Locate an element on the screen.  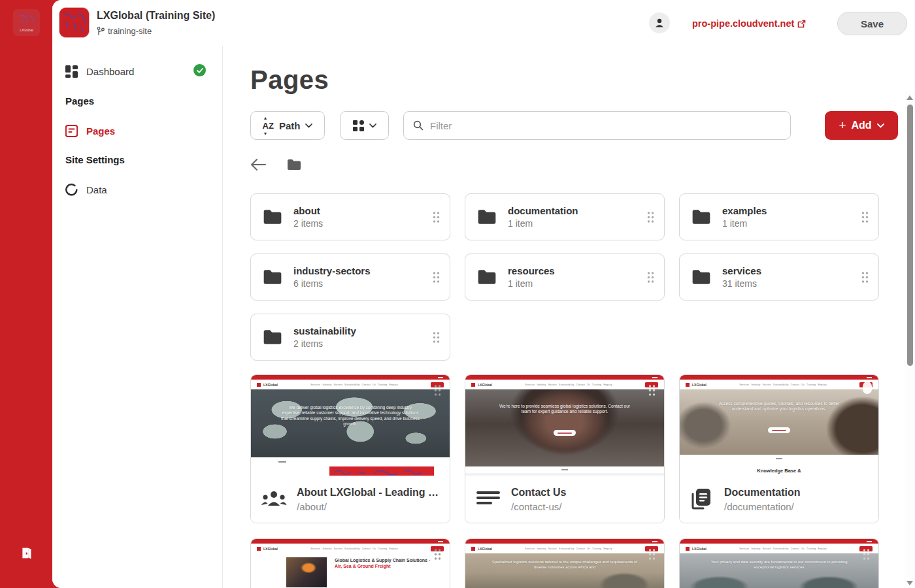
app-rail: LXGlobal is located at coordinates (26, 294).